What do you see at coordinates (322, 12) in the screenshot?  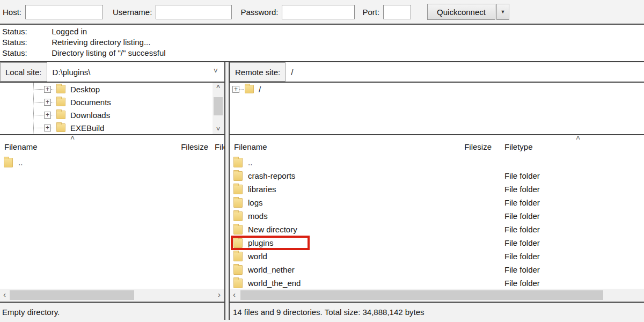 I see `quickconnect-bar: Host: Username: Password: Port: Quickcon…` at bounding box center [322, 12].